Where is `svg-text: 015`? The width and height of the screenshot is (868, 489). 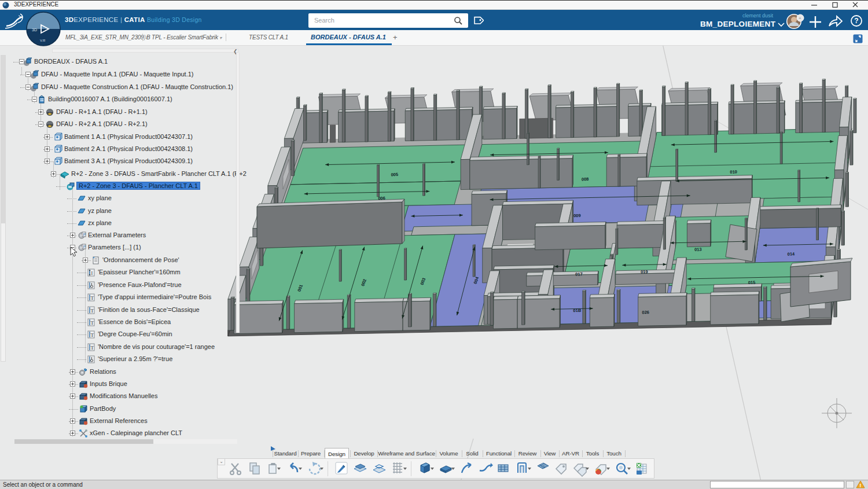 svg-text: 015 is located at coordinates (752, 282).